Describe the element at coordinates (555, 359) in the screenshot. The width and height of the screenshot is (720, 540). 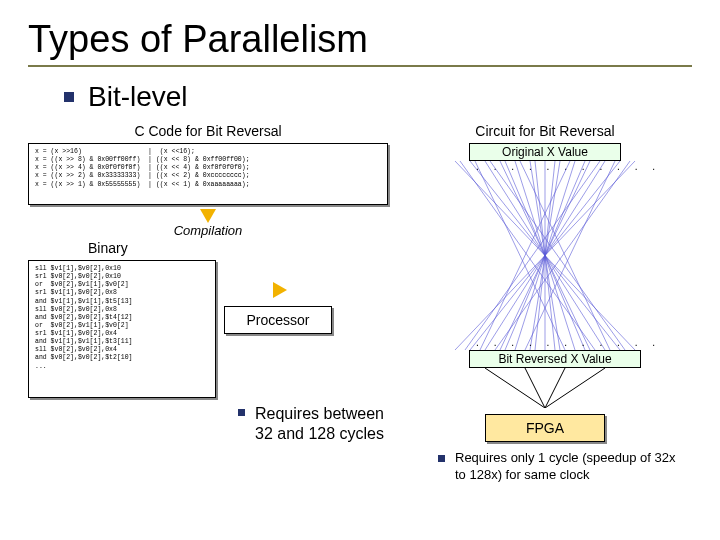
I see `rev-x-box: Bit Reversed X Value` at that location.